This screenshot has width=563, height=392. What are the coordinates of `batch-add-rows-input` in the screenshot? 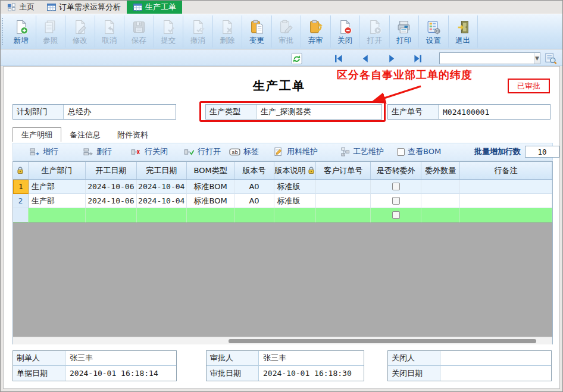 It's located at (542, 152).